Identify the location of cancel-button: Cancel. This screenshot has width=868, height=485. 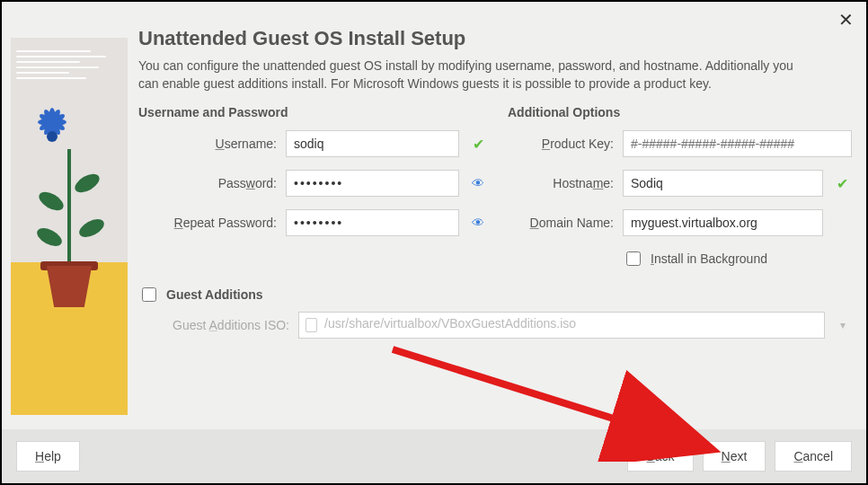
(813, 456).